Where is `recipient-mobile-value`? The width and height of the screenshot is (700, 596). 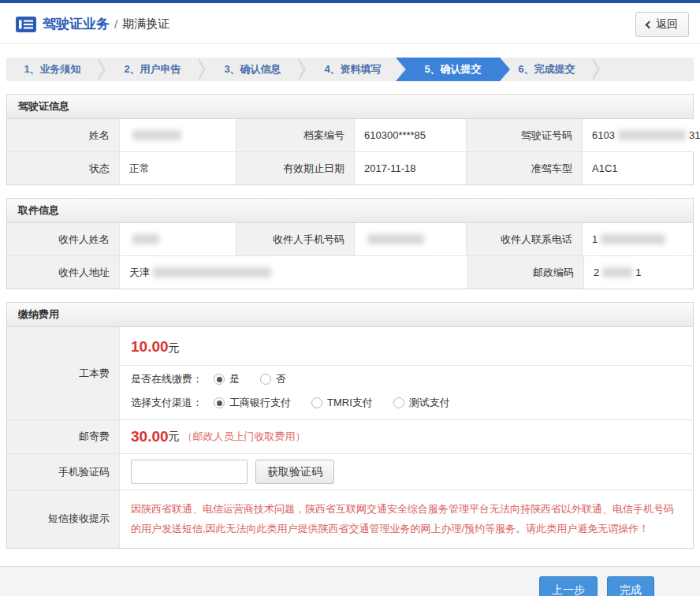 recipient-mobile-value is located at coordinates (410, 240).